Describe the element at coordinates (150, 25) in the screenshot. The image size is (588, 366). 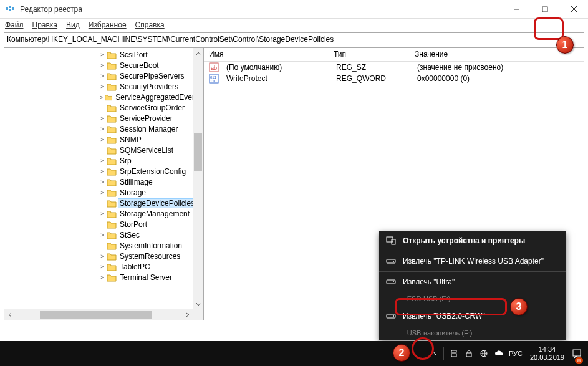
I see `menu-help: Справка` at that location.